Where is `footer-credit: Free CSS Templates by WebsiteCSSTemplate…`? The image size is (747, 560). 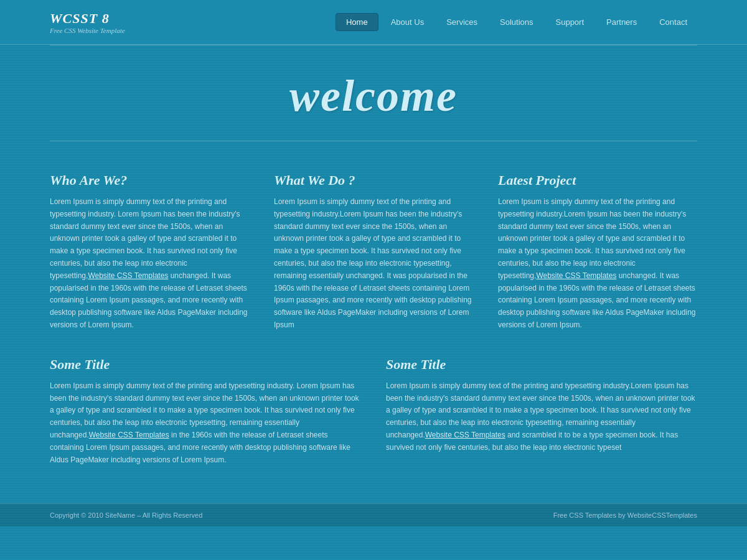 footer-credit: Free CSS Templates by WebsiteCSSTemplate… is located at coordinates (625, 515).